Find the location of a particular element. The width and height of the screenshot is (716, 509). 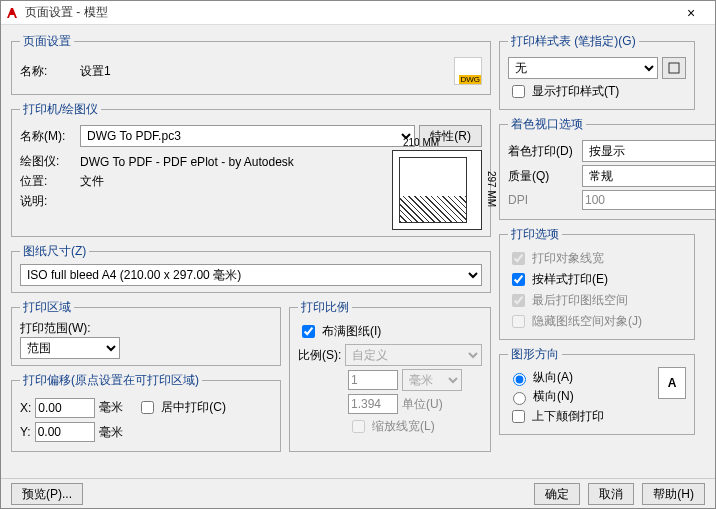

landscape-radio is located at coordinates (520, 398).